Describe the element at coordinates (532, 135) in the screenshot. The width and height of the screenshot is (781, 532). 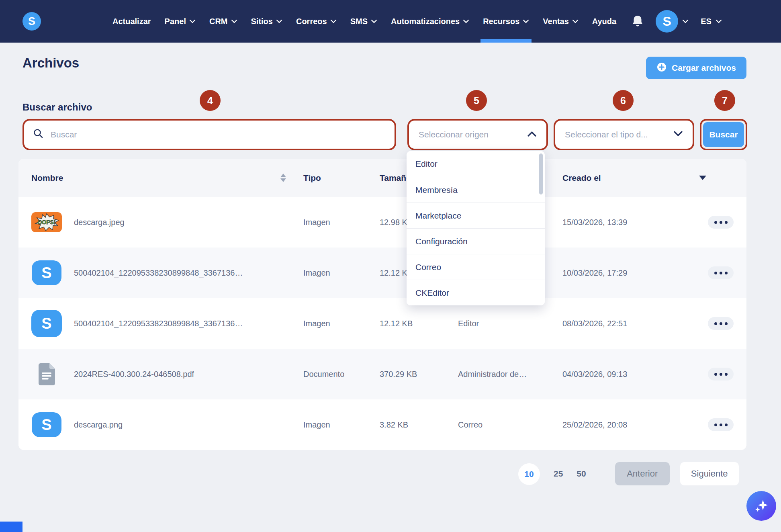
I see `chevron-up-icon` at that location.